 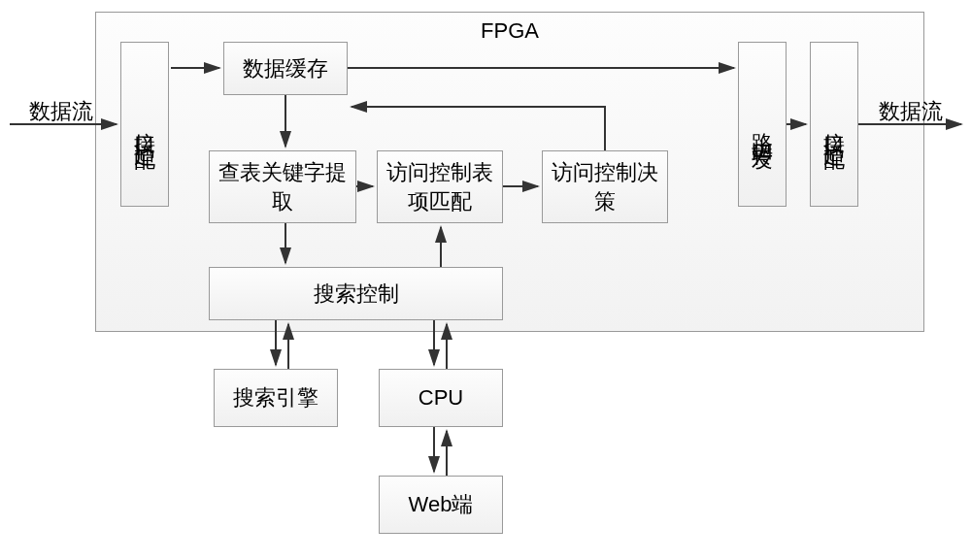 What do you see at coordinates (145, 124) in the screenshot?
I see `interface-adapter-in: 接口适配` at bounding box center [145, 124].